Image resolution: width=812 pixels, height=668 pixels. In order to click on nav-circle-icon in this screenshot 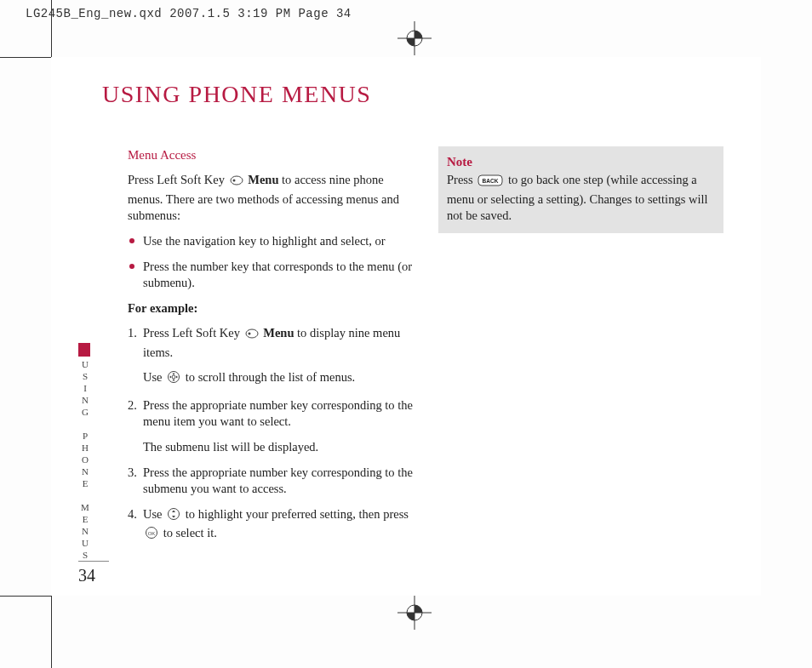, I will do `click(174, 380)`.